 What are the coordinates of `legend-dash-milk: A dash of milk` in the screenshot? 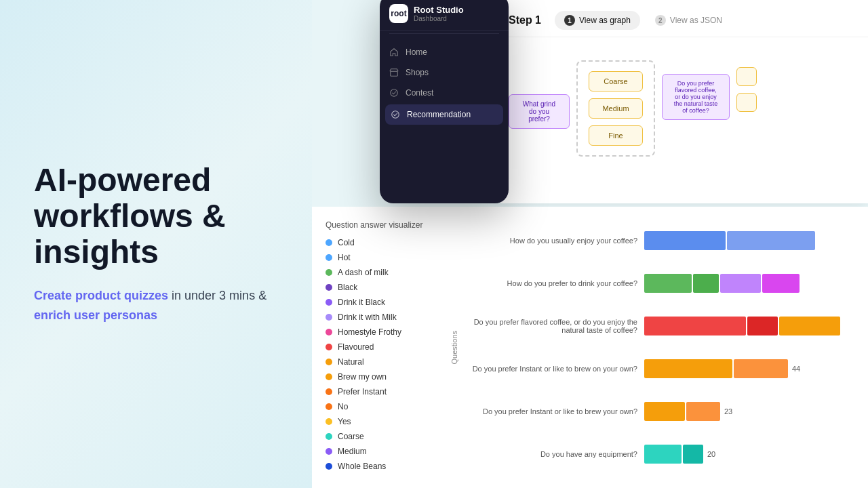 It's located at (380, 272).